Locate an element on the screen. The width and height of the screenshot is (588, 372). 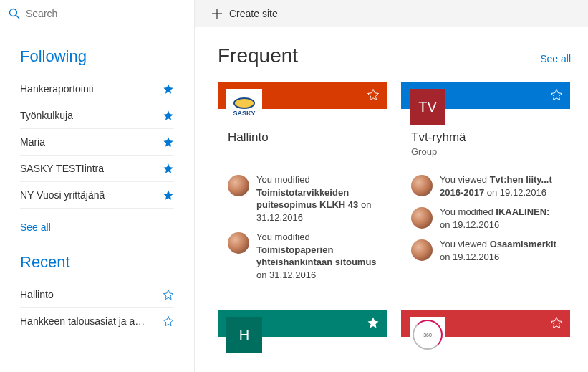
activity-row: You modified Toimistotarvikkeiden puites… is located at coordinates (302, 199).